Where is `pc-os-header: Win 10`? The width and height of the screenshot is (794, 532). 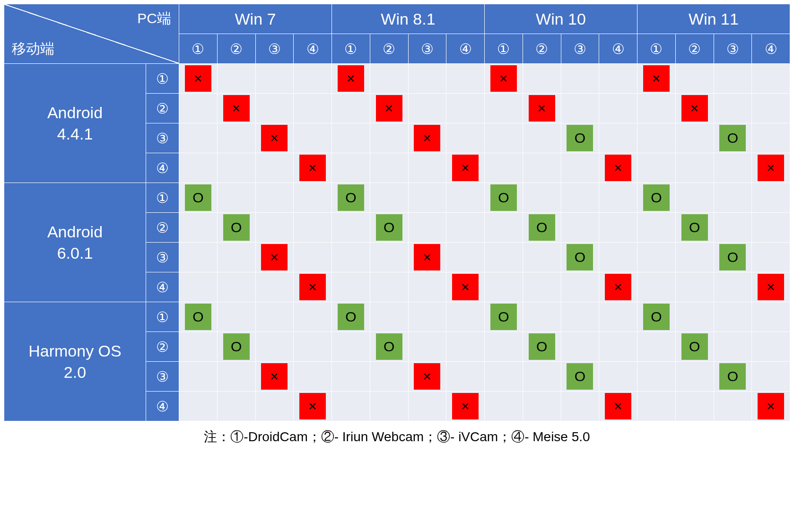 pc-os-header: Win 10 is located at coordinates (561, 19).